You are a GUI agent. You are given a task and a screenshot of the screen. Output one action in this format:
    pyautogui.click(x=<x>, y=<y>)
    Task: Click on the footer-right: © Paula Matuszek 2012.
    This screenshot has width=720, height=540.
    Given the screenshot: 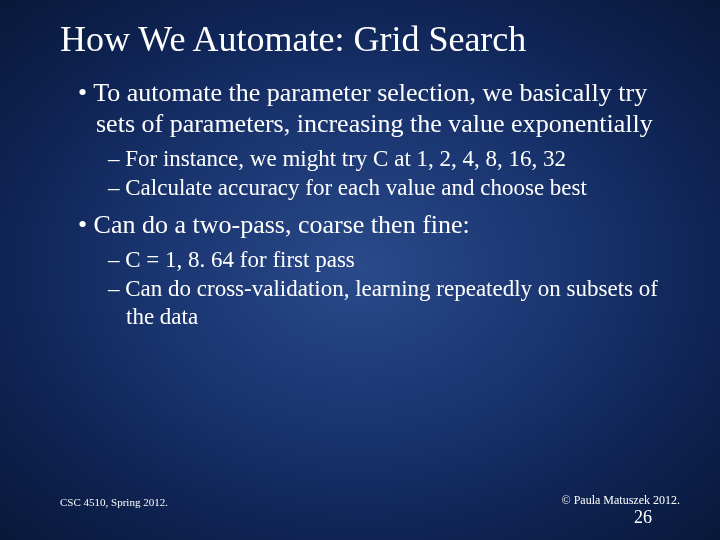 What is the action you would take?
    pyautogui.click(x=621, y=500)
    